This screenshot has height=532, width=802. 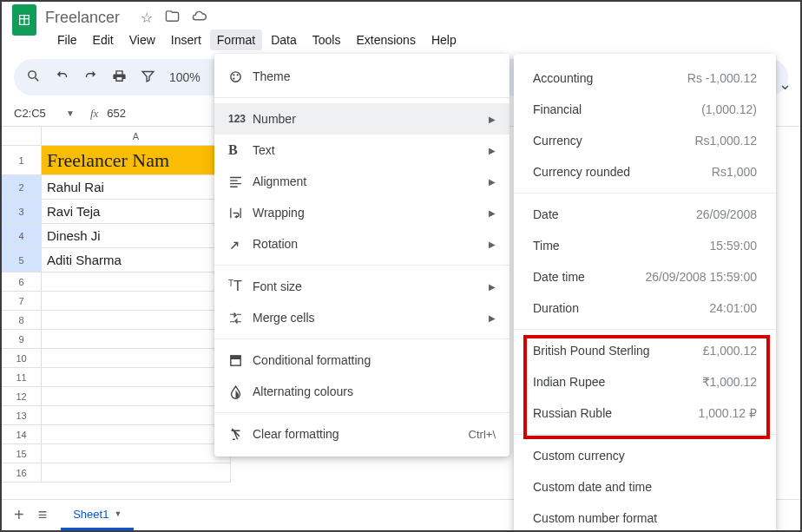 What do you see at coordinates (362, 360) in the screenshot?
I see `format-menu-conditional-formatting: Conditional formatting` at bounding box center [362, 360].